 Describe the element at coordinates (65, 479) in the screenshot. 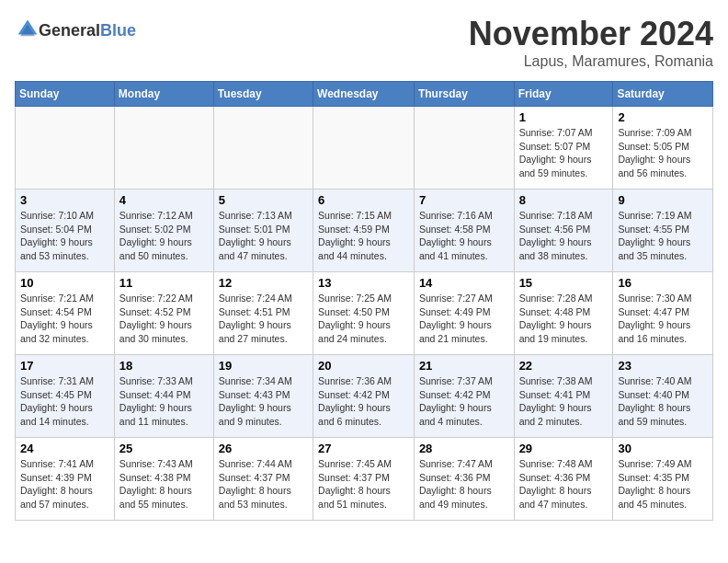

I see `calendar-cell: 24Sunrise: 7:41 AM Sunset: 4:39 PM Dayli…` at that location.